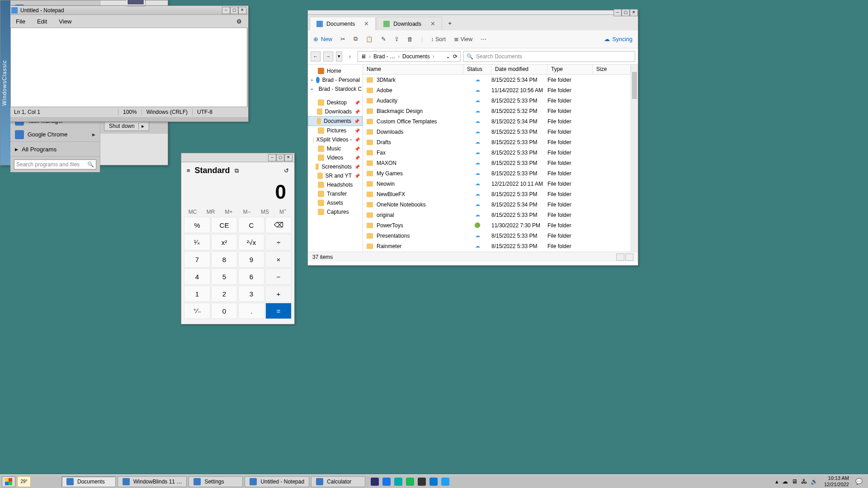 This screenshot has height=488, width=868. Describe the element at coordinates (497, 111) in the screenshot. I see `file-row: Blackmagic Design☁8/15/2022 5:32 PMFile …` at that location.